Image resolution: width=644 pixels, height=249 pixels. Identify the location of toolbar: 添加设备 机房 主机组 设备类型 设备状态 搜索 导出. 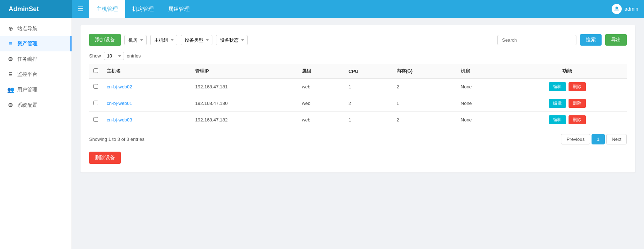
(358, 40).